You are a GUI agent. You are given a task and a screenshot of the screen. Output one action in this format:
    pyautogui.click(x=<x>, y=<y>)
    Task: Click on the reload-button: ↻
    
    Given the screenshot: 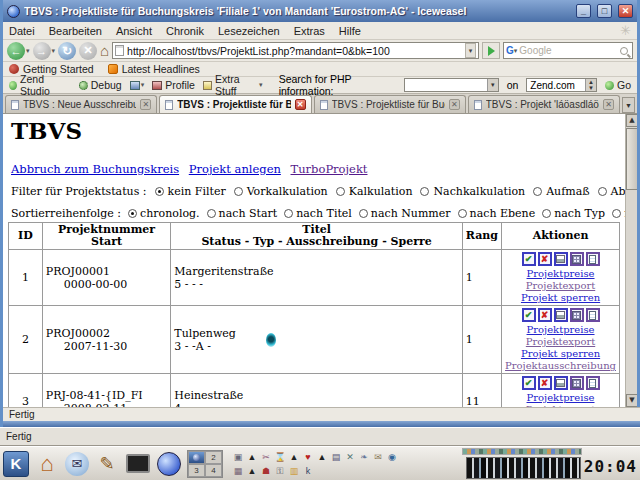 What is the action you would take?
    pyautogui.click(x=67, y=51)
    